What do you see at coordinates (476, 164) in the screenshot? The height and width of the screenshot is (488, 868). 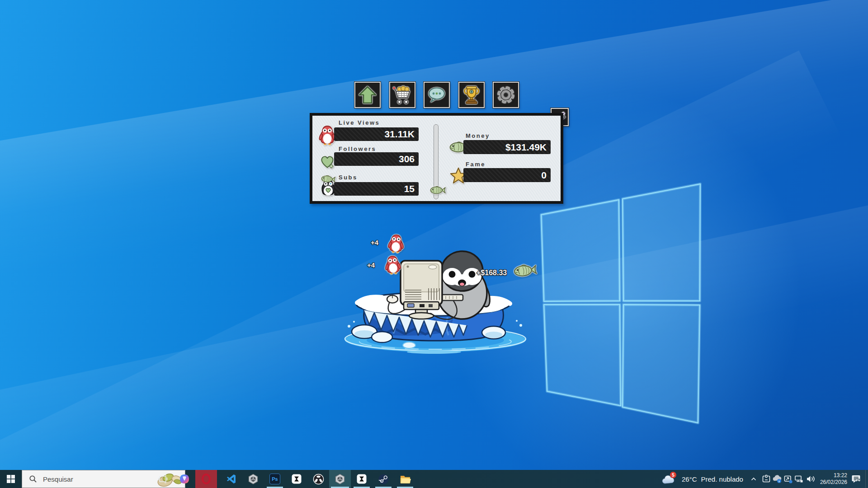 I see `fame-label: Fame` at bounding box center [476, 164].